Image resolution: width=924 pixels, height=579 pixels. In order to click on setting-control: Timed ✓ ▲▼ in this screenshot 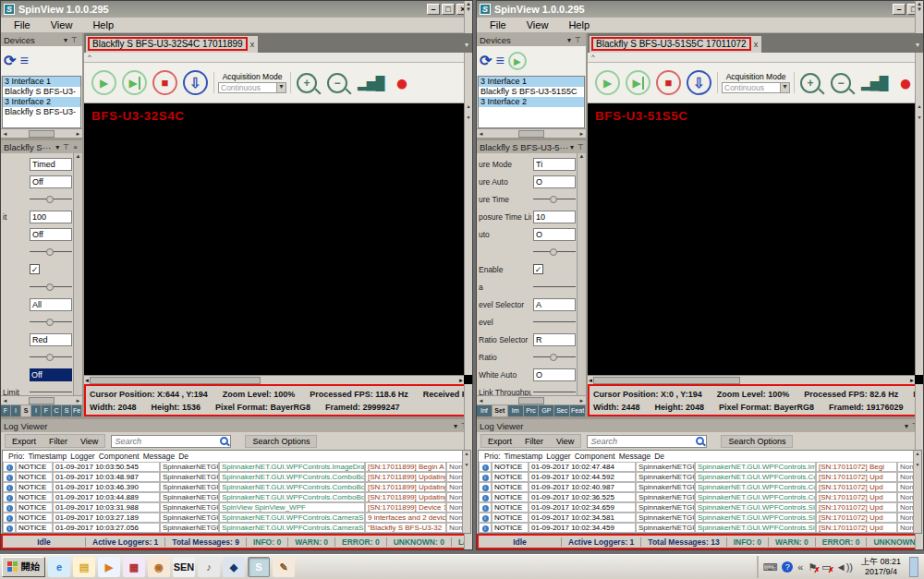, I will do `click(51, 164)`.